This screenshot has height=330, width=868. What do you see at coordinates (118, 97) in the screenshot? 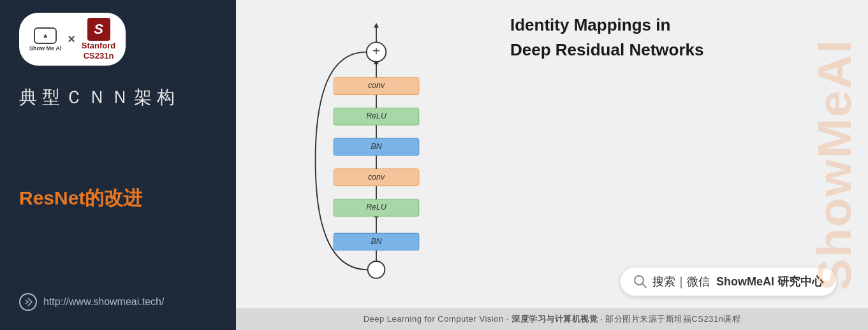
I see `main-title: 典型ＣＮＮ架构` at bounding box center [118, 97].